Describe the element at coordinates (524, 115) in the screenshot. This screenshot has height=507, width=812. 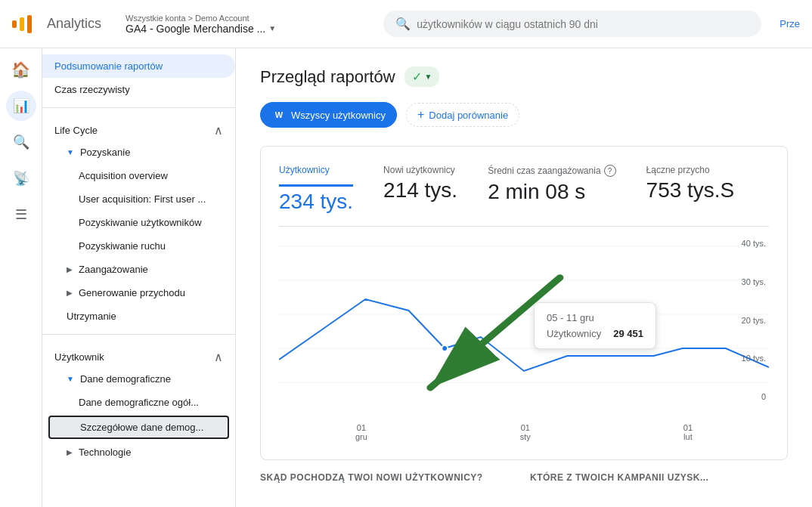
I see `filters-row: W Wszyscy użytkownicy + Dodaj porównanie` at that location.